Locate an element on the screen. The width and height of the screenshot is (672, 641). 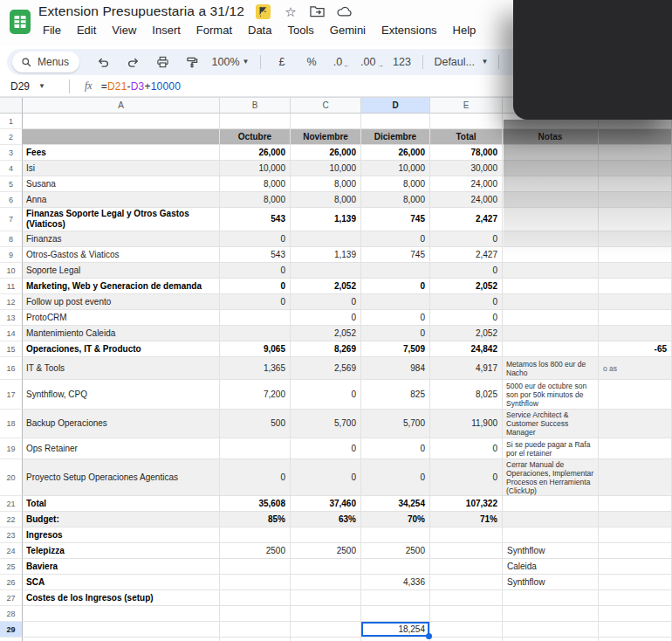
cell-C16: 2,569 is located at coordinates (326, 369).